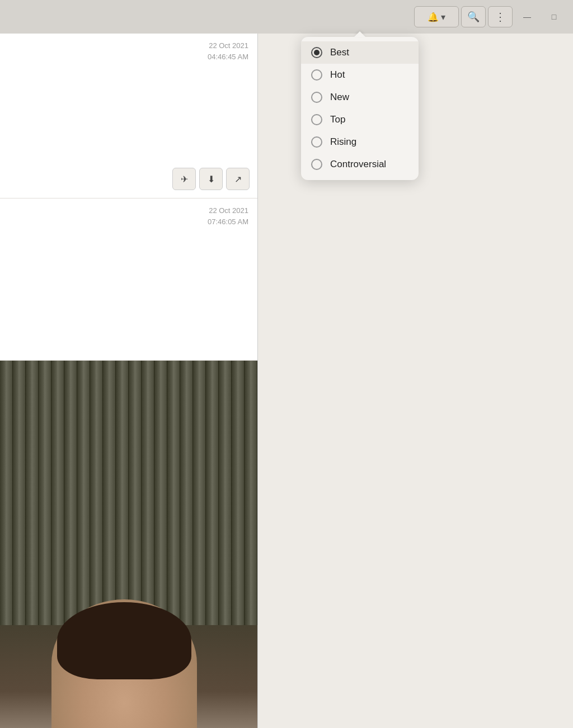 Image resolution: width=573 pixels, height=728 pixels. What do you see at coordinates (228, 57) in the screenshot?
I see `card-1-time: 04:46:45 AM` at bounding box center [228, 57].